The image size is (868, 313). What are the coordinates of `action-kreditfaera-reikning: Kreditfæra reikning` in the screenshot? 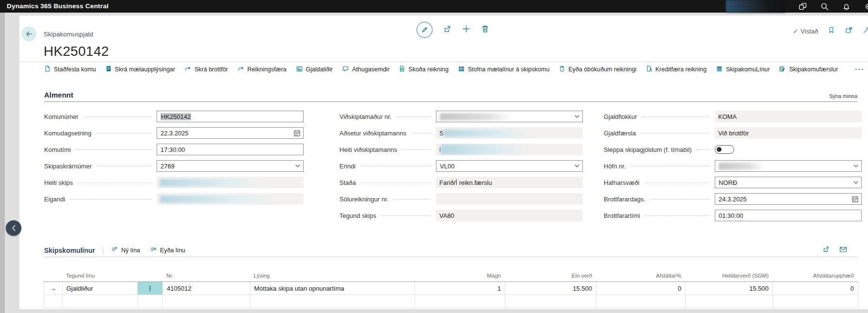 It's located at (676, 69).